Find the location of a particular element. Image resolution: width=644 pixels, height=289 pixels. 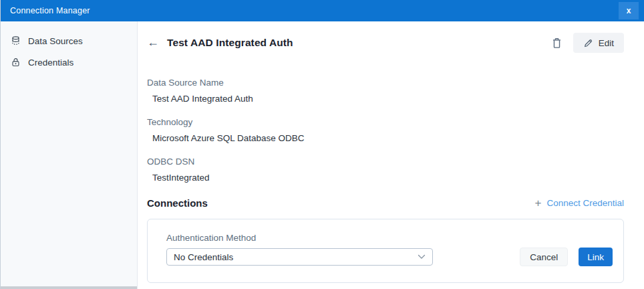

field-technology: Technology Microsoft Azure SQL Database … is located at coordinates (385, 130).